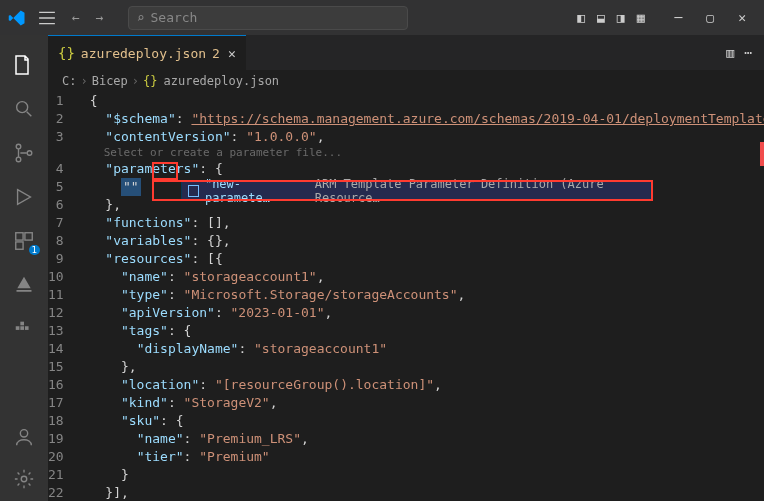 This screenshot has width=764, height=501. Describe the element at coordinates (406, 52) in the screenshot. I see `editor-tabs: {} azuredeploy.json 2 ✕ ▥ ⋯` at that location.